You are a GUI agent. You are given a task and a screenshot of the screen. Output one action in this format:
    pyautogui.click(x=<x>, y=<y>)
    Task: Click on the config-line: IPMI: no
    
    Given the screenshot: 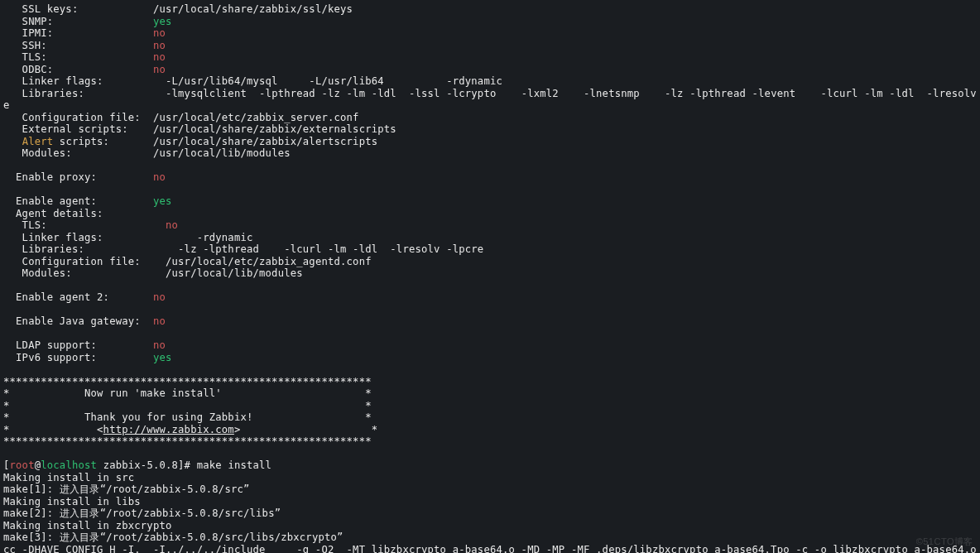 What is the action you would take?
    pyautogui.click(x=84, y=33)
    